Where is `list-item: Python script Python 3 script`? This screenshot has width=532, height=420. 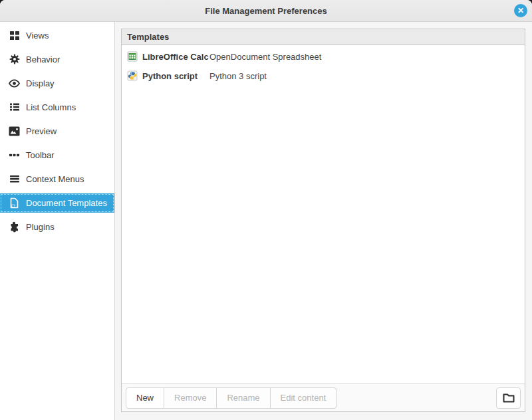 list-item: Python script Python 3 script is located at coordinates (323, 76).